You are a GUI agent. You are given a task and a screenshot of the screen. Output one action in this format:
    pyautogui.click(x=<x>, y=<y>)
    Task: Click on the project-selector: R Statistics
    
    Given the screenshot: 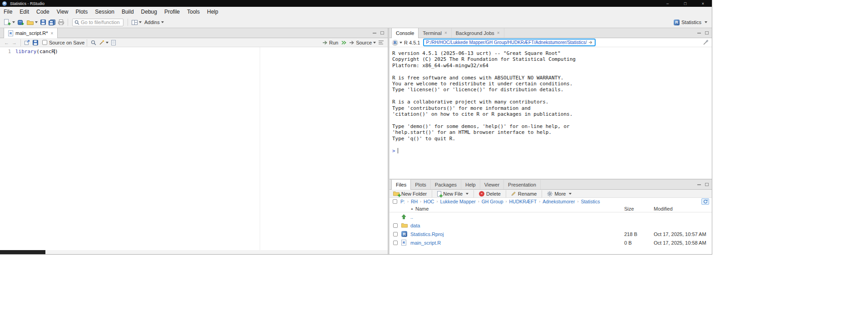 What is the action you would take?
    pyautogui.click(x=691, y=23)
    